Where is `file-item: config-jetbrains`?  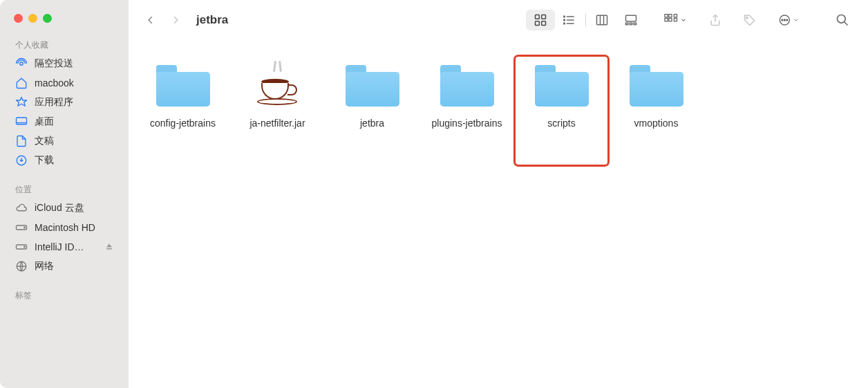 file-item: config-jetbrains is located at coordinates (182, 111).